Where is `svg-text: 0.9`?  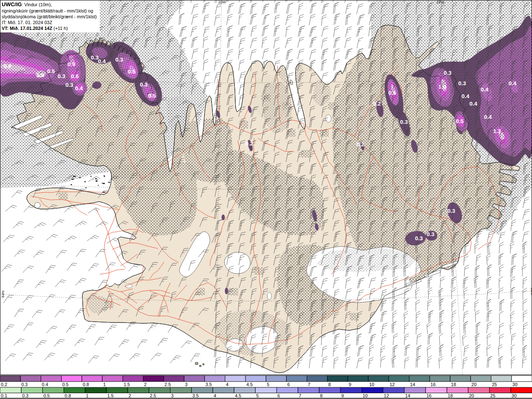 svg-text: 0.9 is located at coordinates (71, 64).